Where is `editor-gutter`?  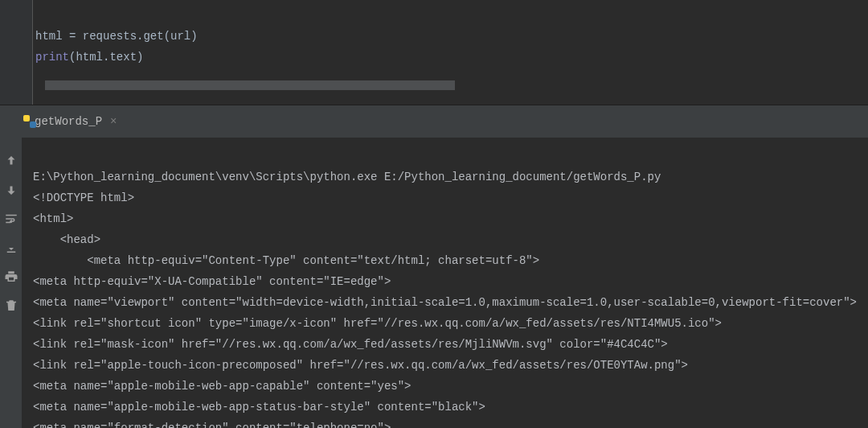 editor-gutter is located at coordinates (16, 52).